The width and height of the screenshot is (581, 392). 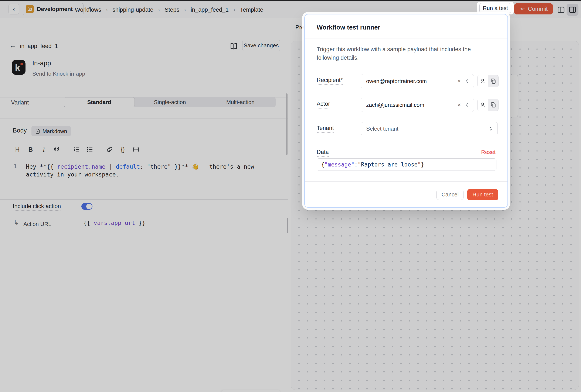 What do you see at coordinates (429, 129) in the screenshot?
I see `tenant-select: Select tenant` at bounding box center [429, 129].